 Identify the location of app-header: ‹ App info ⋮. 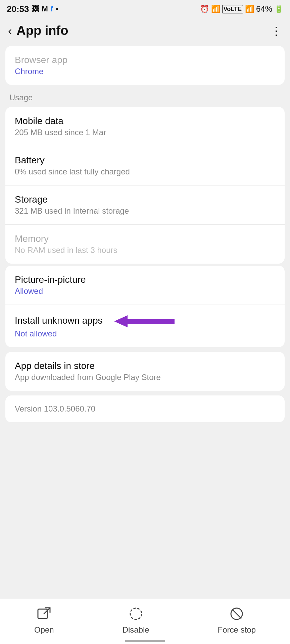
(145, 31).